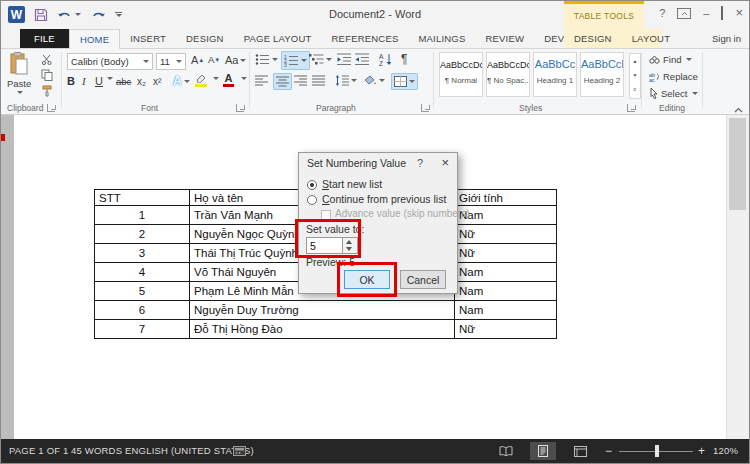 Image resolution: width=750 pixels, height=464 pixels. What do you see at coordinates (543, 451) in the screenshot?
I see `print-layout-button` at bounding box center [543, 451].